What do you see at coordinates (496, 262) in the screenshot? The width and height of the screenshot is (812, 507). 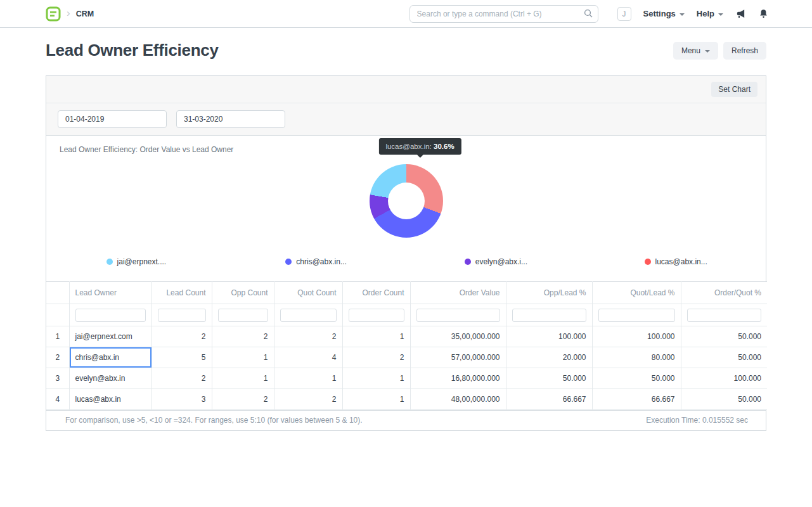 I see `legend-item: evelyn@abx.i...` at bounding box center [496, 262].